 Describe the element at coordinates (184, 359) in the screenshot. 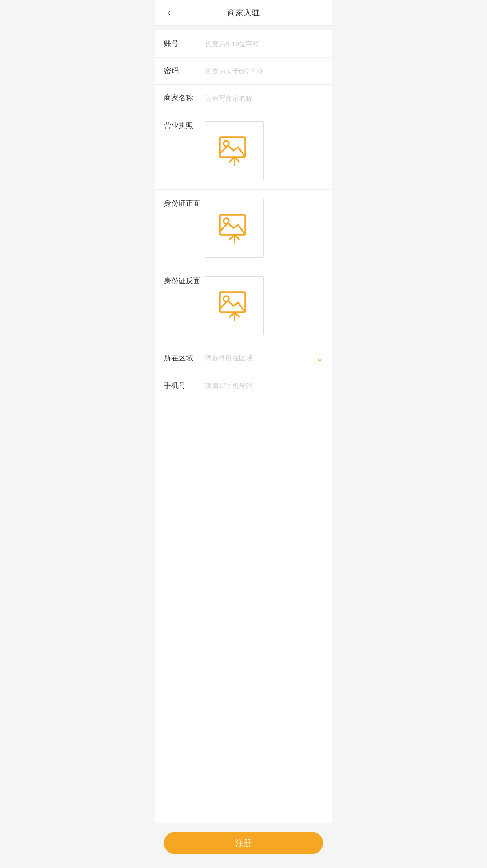

I see `region-label: 所在区域` at that location.